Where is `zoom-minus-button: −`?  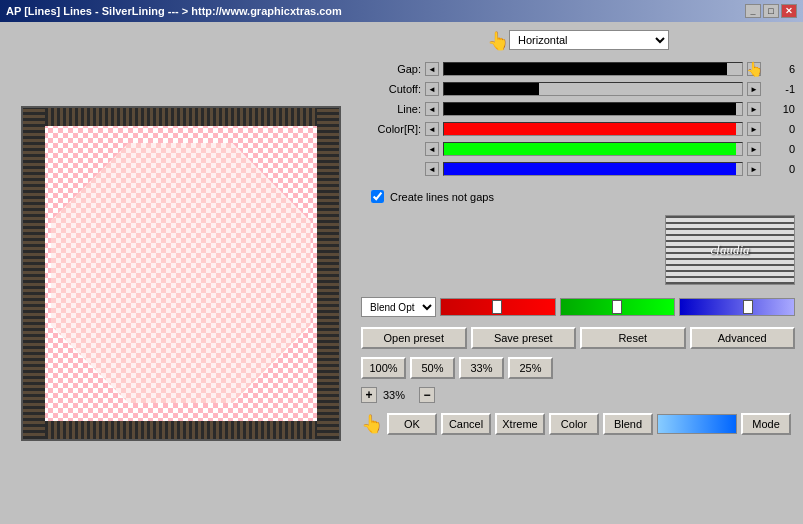
zoom-minus-button: − is located at coordinates (427, 395).